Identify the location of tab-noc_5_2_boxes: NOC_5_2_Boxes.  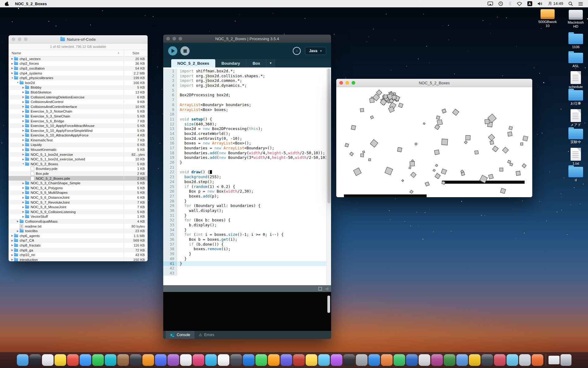
(193, 63).